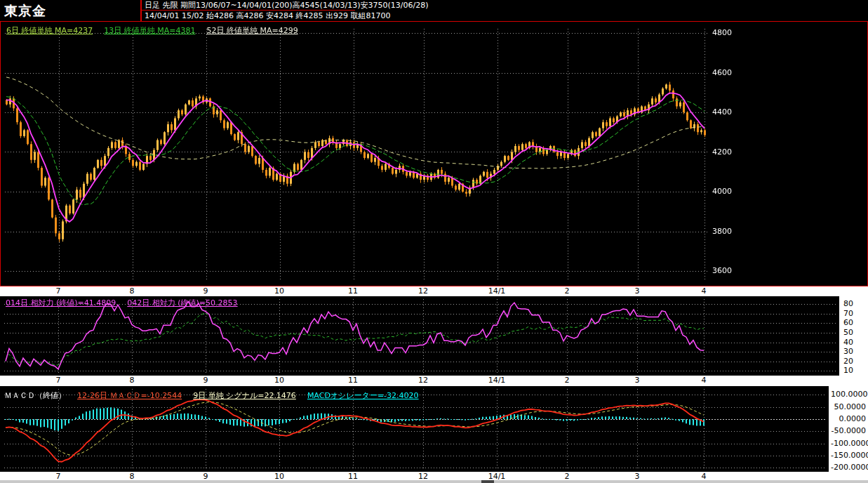  What do you see at coordinates (149, 31) in the screenshot?
I see `ma-legend-item: 13日 終値単純 MA=4381` at bounding box center [149, 31].